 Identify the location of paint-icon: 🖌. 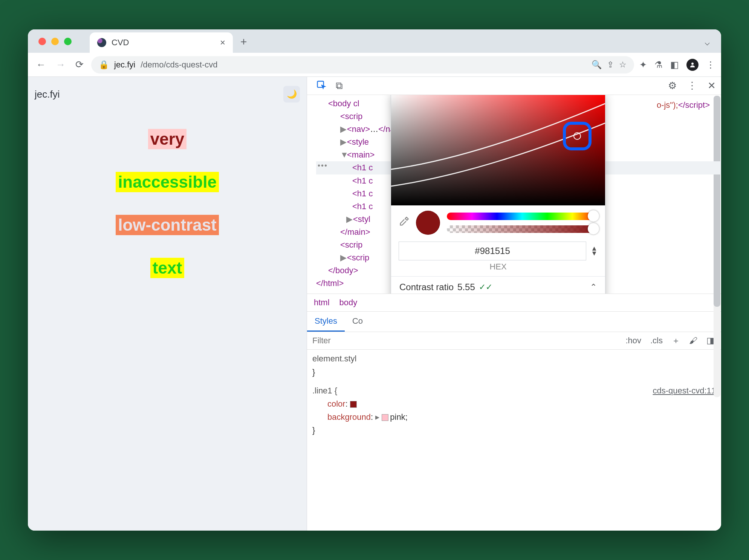
(693, 341).